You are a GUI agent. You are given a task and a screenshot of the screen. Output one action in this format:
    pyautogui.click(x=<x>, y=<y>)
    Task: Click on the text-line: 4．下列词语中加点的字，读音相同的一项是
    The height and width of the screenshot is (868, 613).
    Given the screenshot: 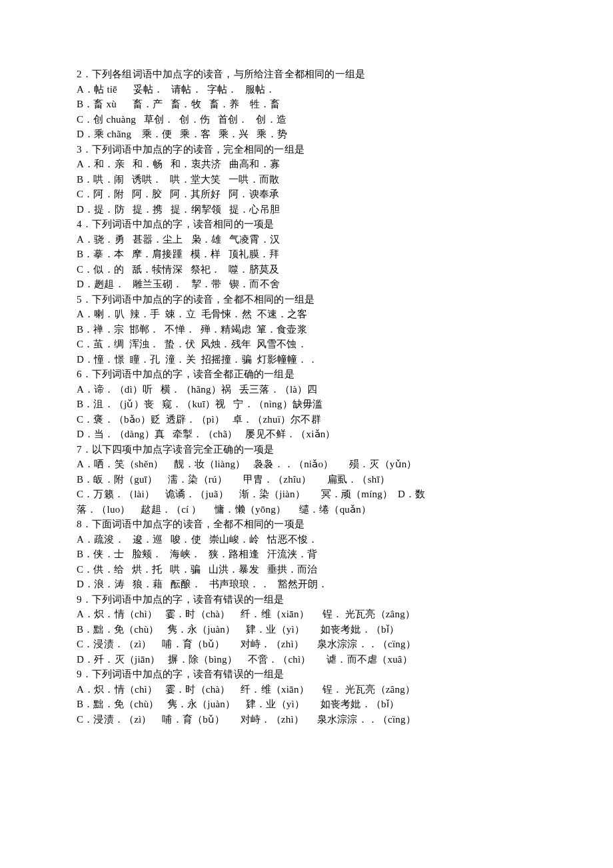 What is the action you would take?
    pyautogui.click(x=308, y=224)
    